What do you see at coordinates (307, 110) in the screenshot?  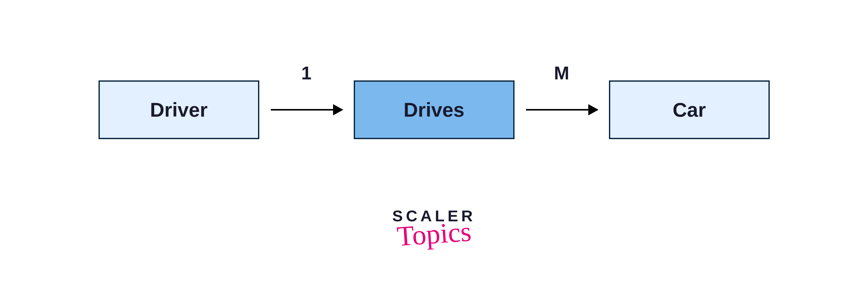 I see `arrow-driver-to-drives: 1` at bounding box center [307, 110].